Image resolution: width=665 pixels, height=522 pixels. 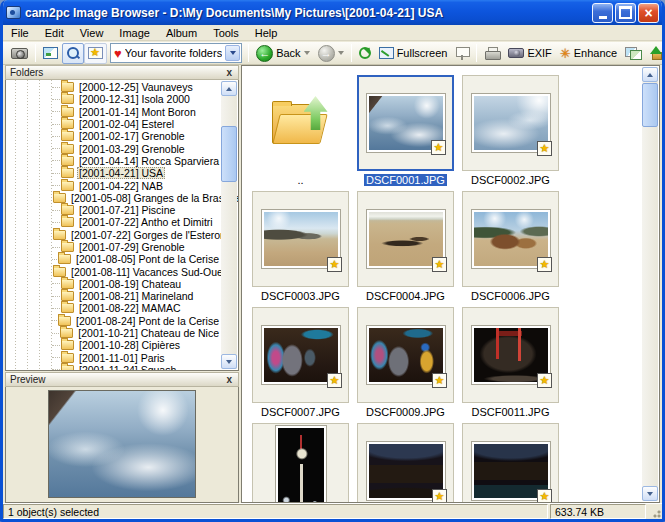 What do you see at coordinates (114, 247) in the screenshot?
I see `folder-tree-item: [2001-07-29] Grenoble` at bounding box center [114, 247].